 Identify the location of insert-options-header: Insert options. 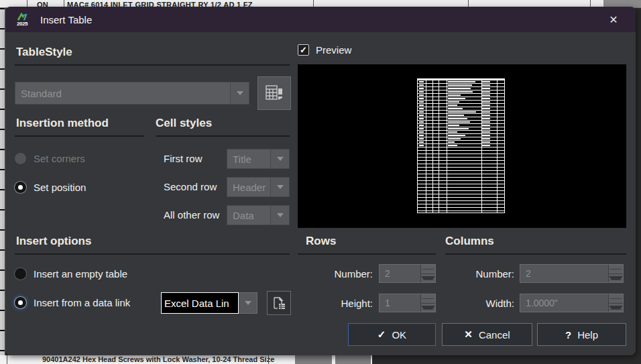
(54, 241).